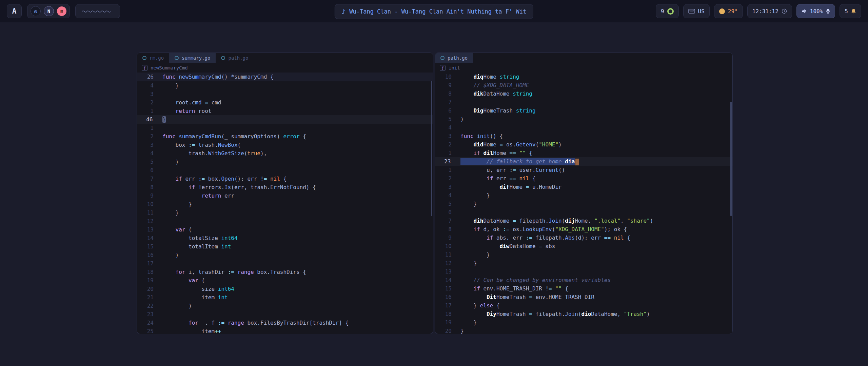  Describe the element at coordinates (584, 94) in the screenshot. I see `code-line: 8 dikDataHome string` at that location.